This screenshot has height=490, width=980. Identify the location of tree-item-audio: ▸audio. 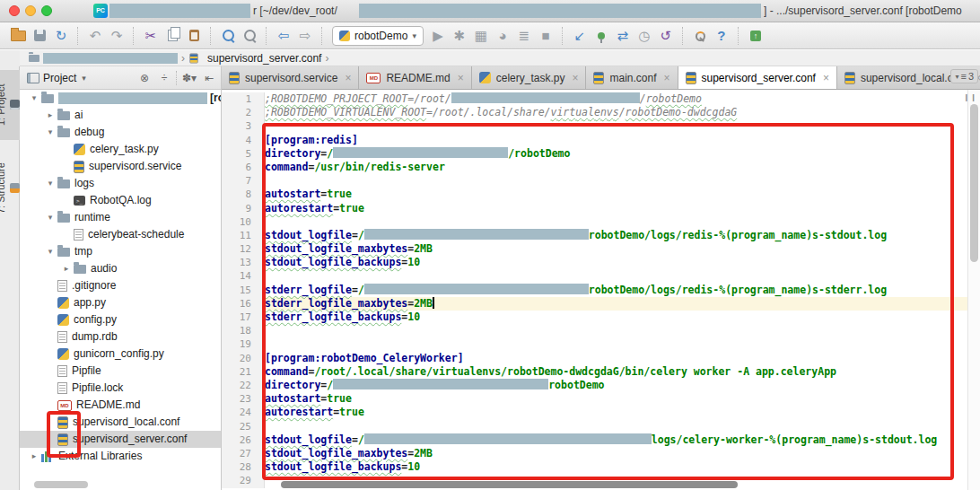
(120, 269).